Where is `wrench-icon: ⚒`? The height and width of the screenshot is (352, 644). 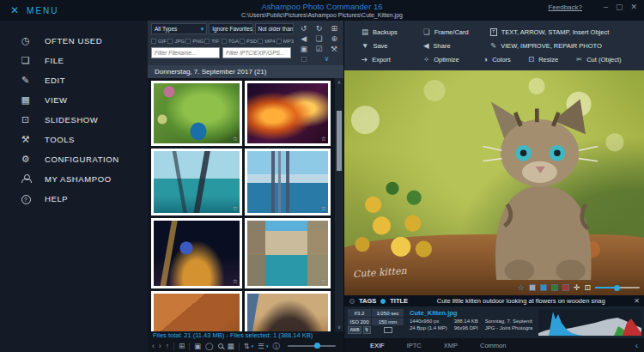
wrench-icon: ⚒ is located at coordinates (334, 49).